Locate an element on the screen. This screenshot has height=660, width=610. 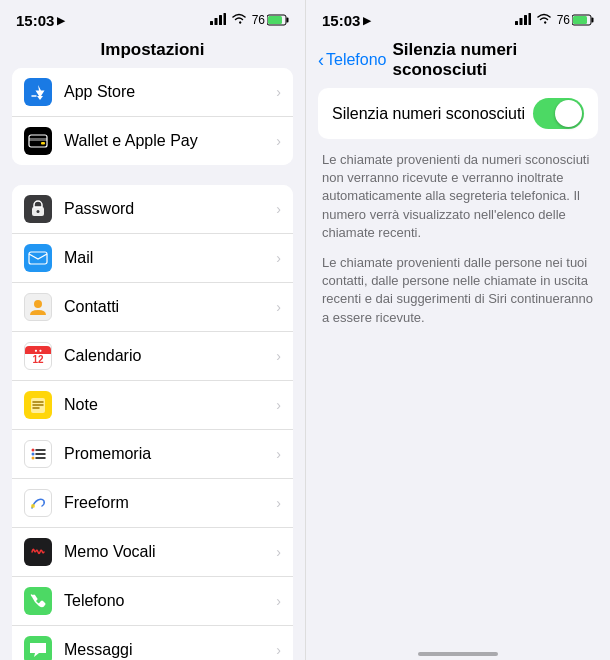
right-battery-text: 76 is located at coordinates (564, 20).